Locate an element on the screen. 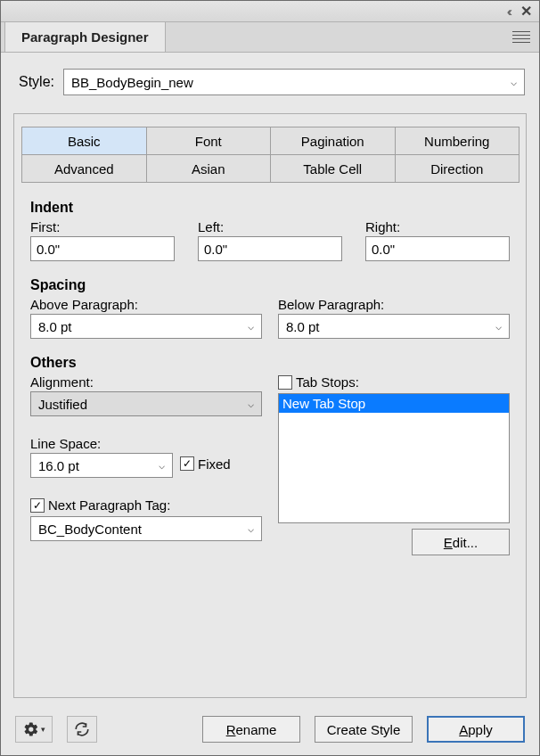 The image size is (540, 756). gear-icon is located at coordinates (31, 729).